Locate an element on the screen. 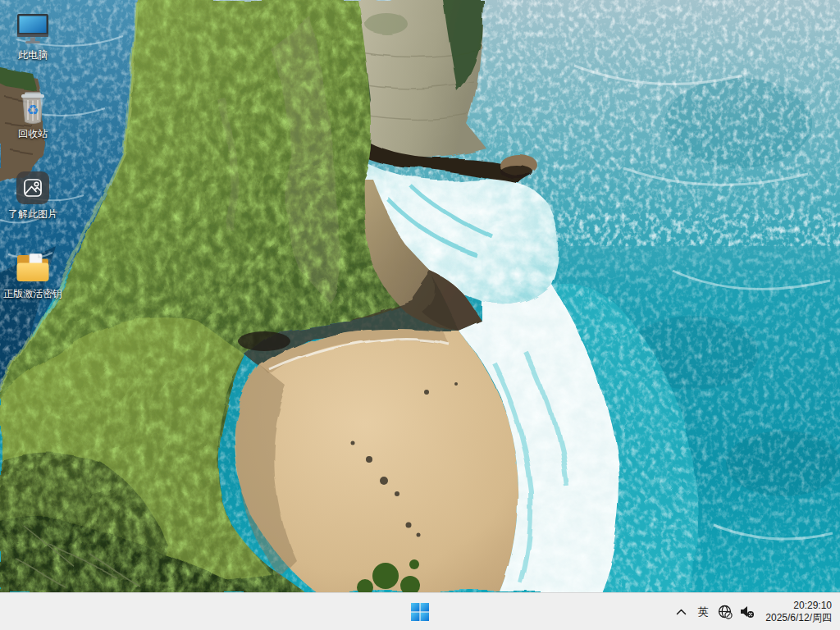 The width and height of the screenshot is (840, 630). tray-show-hidden-icons-button is located at coordinates (681, 612).